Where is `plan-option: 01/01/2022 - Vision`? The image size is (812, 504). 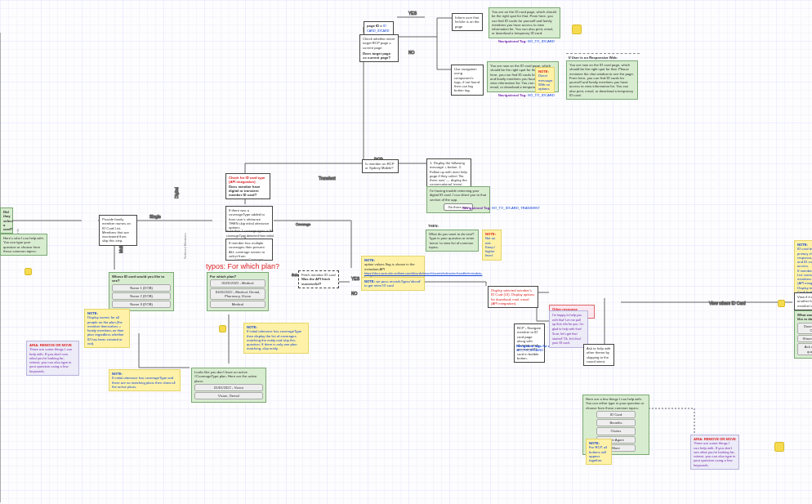 plan-option: 01/01/2022 - Vision is located at coordinates (229, 387).